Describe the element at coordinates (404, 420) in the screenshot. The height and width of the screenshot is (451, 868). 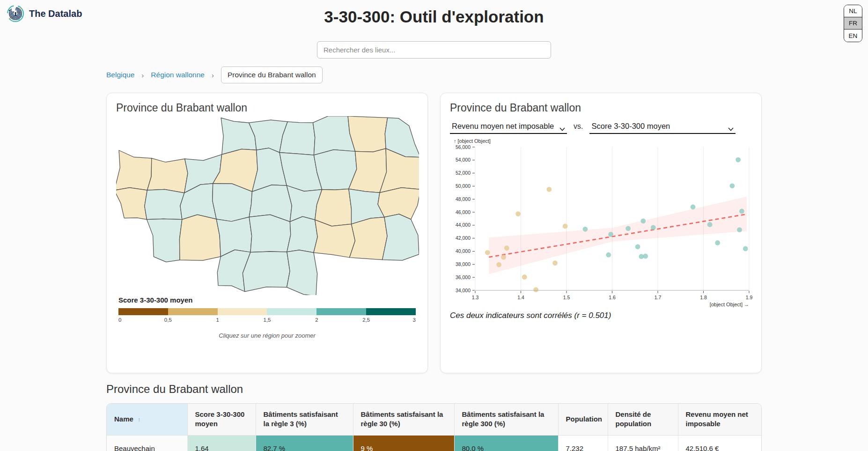
I see `column-header-rule30: Bâtiments satisfaisant la règle 30 (%)` at that location.